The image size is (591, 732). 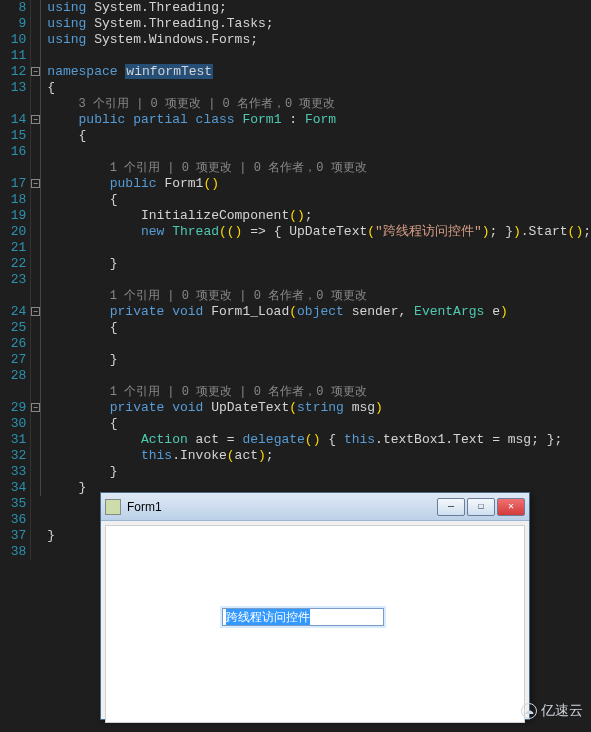 I want to click on namespace-selected: winformTest, so click(x=169, y=72).